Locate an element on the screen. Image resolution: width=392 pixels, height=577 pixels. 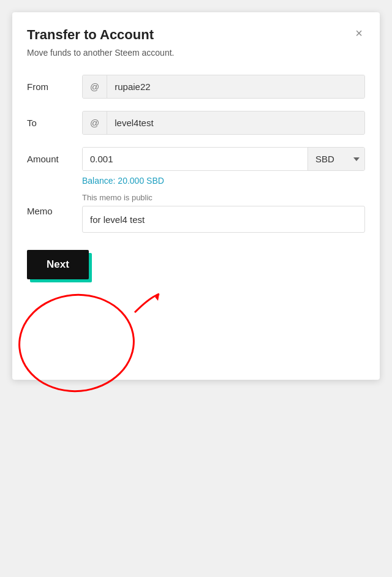
from-row: From @ is located at coordinates (196, 87).